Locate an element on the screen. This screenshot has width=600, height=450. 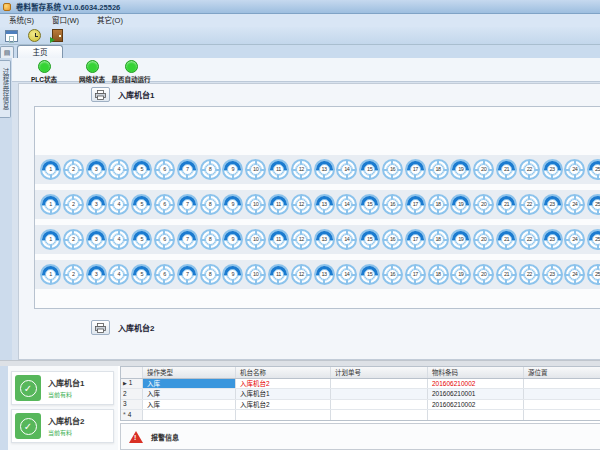
exit-button is located at coordinates (58, 36).